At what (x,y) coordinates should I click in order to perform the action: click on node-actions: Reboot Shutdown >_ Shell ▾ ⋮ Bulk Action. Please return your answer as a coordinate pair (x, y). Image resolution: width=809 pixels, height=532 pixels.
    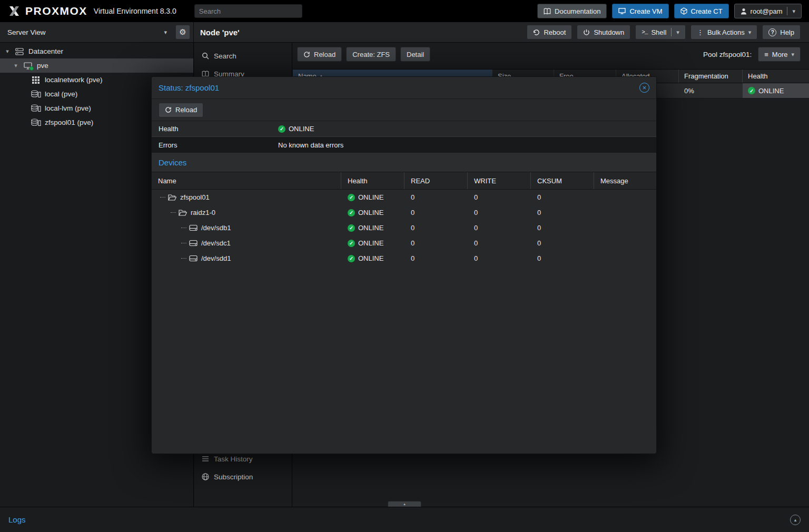
    Looking at the image, I should click on (664, 32).